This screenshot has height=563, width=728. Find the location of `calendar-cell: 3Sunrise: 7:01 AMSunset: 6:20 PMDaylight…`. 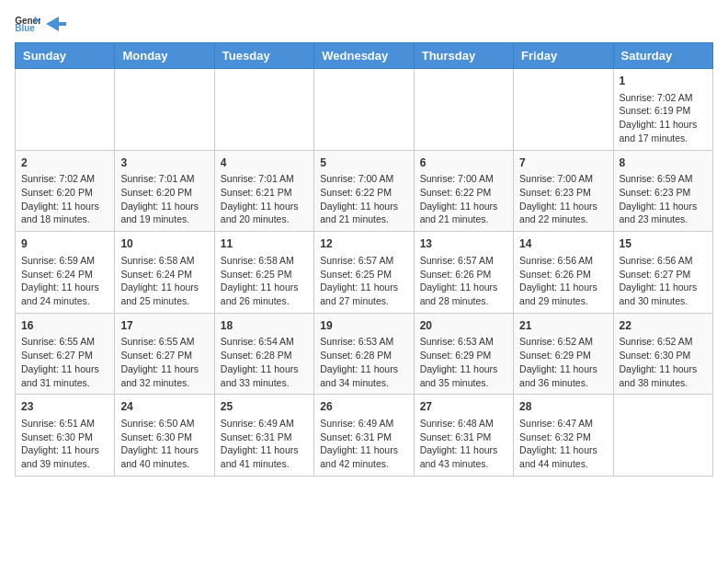

calendar-cell: 3Sunrise: 7:01 AMSunset: 6:20 PMDaylight… is located at coordinates (165, 191).